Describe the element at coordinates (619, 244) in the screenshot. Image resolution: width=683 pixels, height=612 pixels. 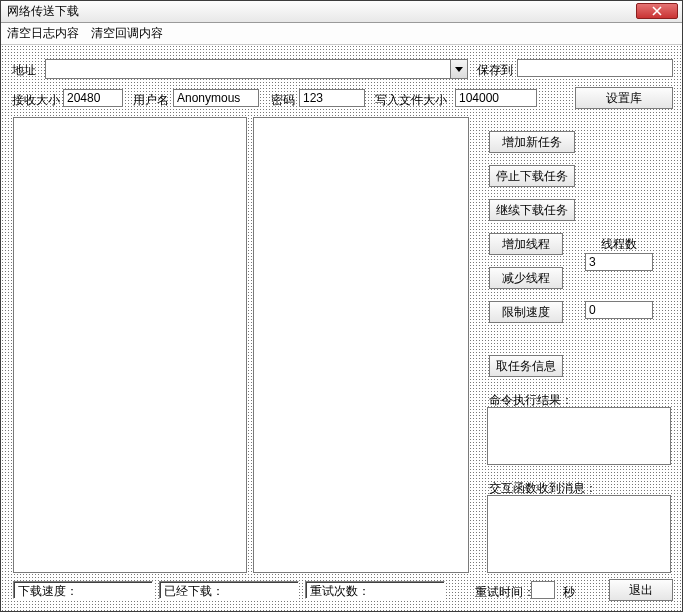
I see `thread-count-label: 线程数` at that location.